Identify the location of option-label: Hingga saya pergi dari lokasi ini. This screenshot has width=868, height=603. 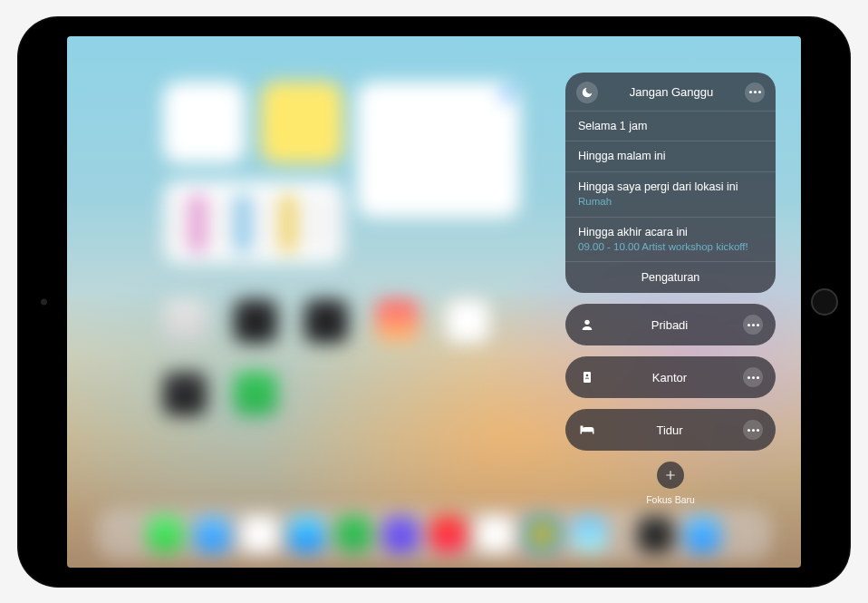
(670, 187).